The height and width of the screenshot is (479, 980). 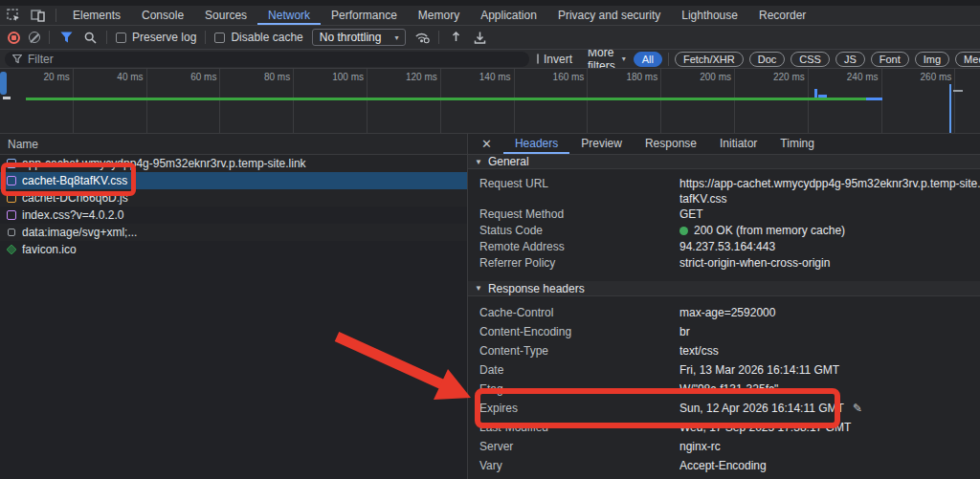 What do you see at coordinates (950, 109) in the screenshot?
I see `domcontentloaded-marker` at bounding box center [950, 109].